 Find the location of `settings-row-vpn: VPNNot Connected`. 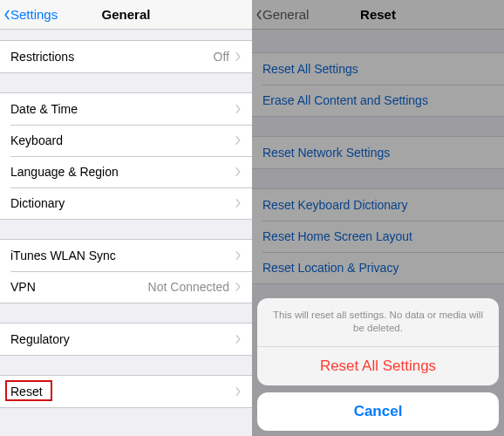

settings-row-vpn: VPNNot Connected is located at coordinates (126, 287).